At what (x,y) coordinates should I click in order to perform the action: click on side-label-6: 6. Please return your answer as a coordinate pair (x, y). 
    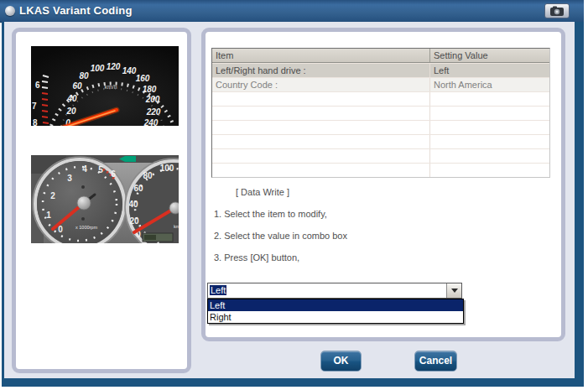
    Looking at the image, I should click on (38, 86).